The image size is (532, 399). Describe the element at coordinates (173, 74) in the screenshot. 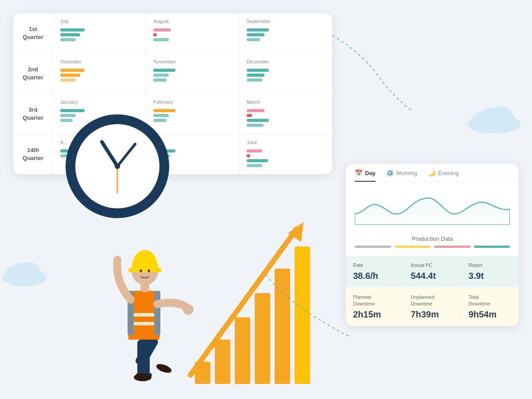

I see `quarterly-row: 2nd QuarterOctomberNovemberDecember` at that location.